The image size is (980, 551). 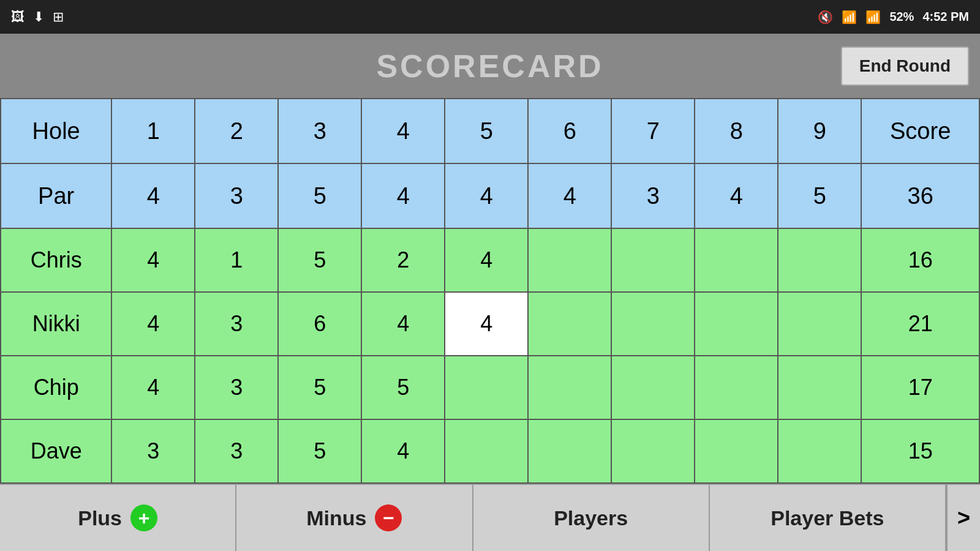 I want to click on par-row: Par43544434536, so click(x=490, y=196).